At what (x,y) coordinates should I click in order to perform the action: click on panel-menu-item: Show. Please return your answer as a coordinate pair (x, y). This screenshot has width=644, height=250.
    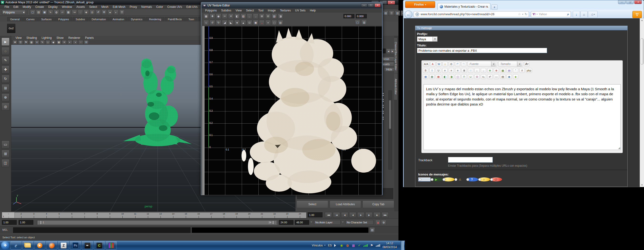
    Looking at the image, I should click on (60, 38).